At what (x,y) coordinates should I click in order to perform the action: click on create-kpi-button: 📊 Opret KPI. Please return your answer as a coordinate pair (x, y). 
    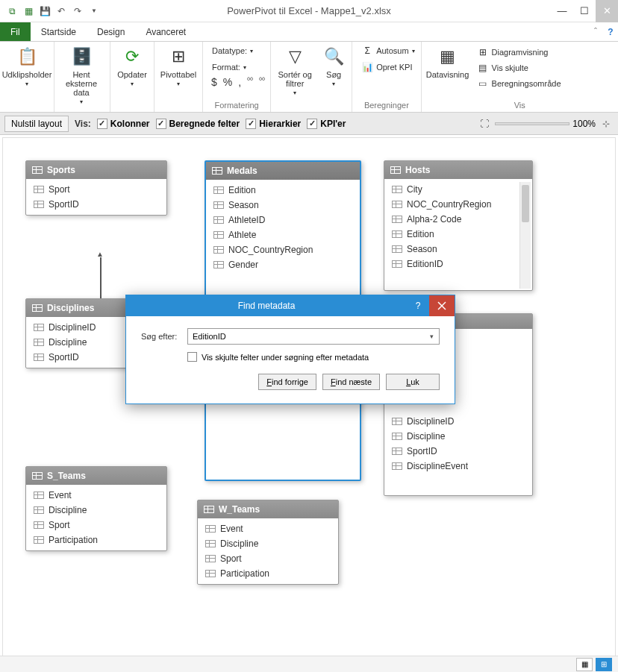
    Looking at the image, I should click on (387, 67).